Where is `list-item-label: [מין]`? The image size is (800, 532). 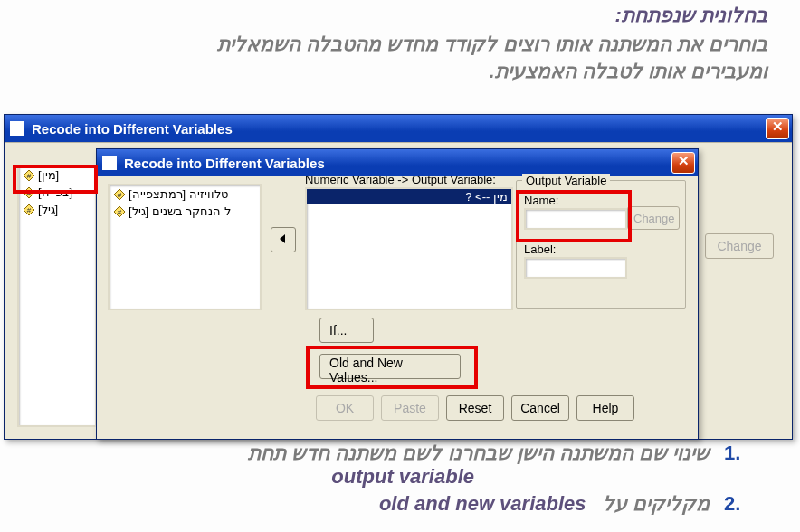
list-item-label: [מין] is located at coordinates (49, 176).